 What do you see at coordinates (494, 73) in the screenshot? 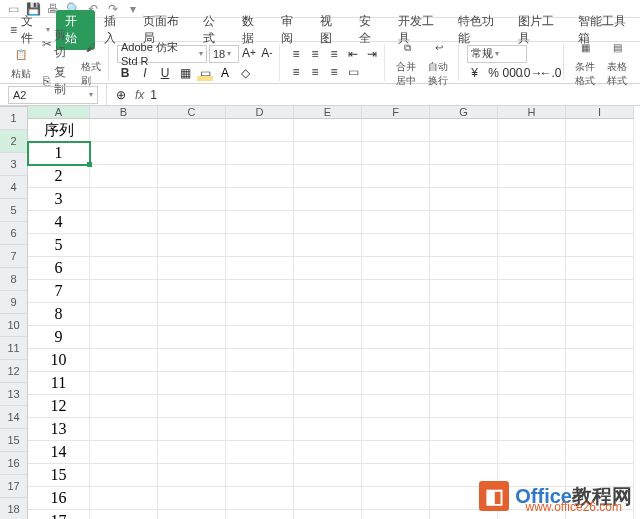
I see `percent-button: %` at bounding box center [494, 73].